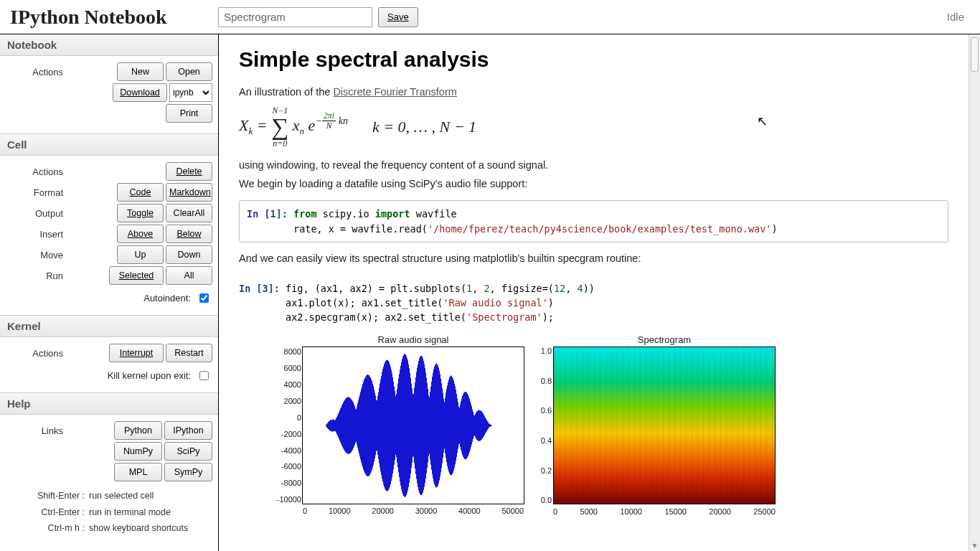 Image resolution: width=980 pixels, height=551 pixels. What do you see at coordinates (109, 145) in the screenshot?
I see `sidebar-group-cell: Cell` at bounding box center [109, 145].